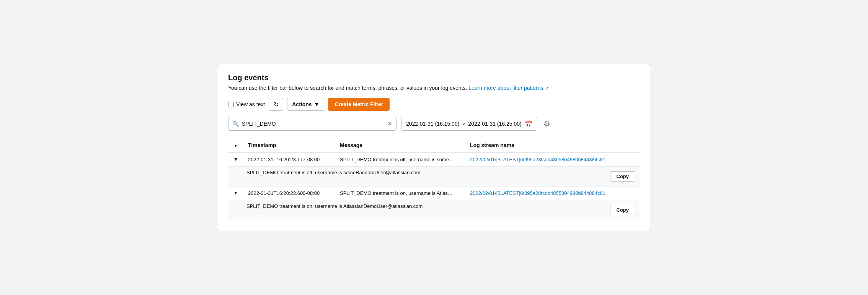 The width and height of the screenshot is (868, 295). Describe the element at coordinates (390, 124) in the screenshot. I see `clear-search-icon: ✕` at that location.